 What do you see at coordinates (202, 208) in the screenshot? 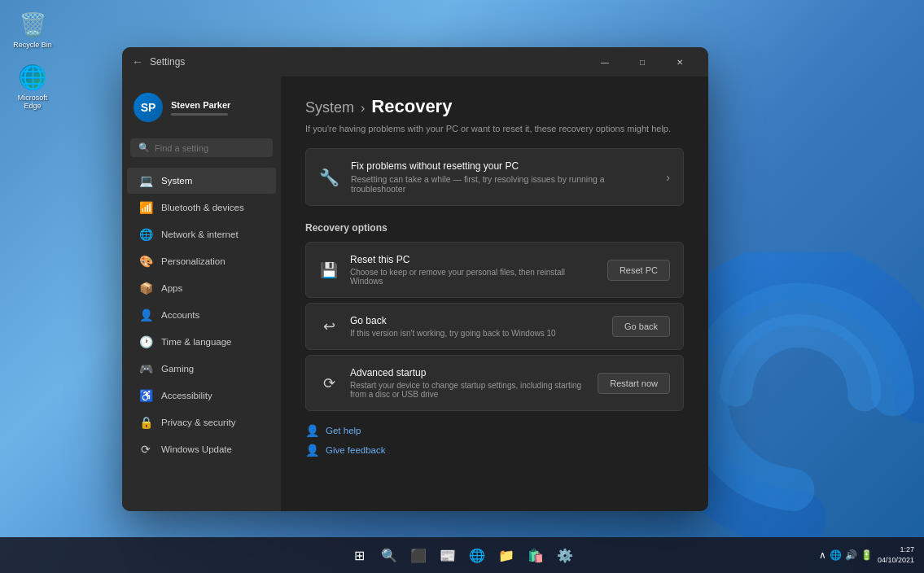
I see `sidebar-item-bluetooth: 📶 Bluetooth & devices` at bounding box center [202, 208].